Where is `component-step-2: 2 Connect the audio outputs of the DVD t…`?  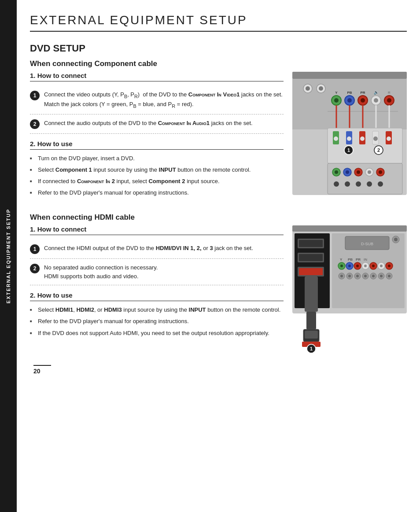
component-step-2: 2 Connect the audio outputs of the DVD t… is located at coordinates (157, 124).